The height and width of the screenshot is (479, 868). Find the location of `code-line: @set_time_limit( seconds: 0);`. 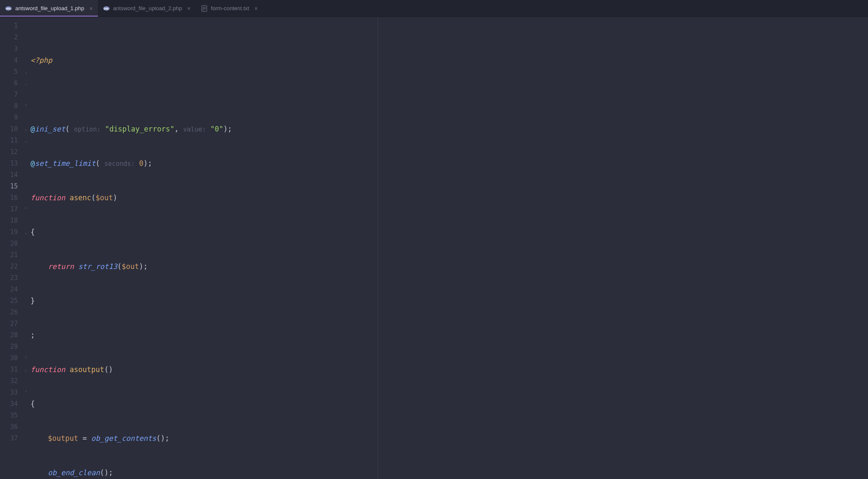

code-line: @set_time_limit( seconds: 0); is located at coordinates (448, 164).